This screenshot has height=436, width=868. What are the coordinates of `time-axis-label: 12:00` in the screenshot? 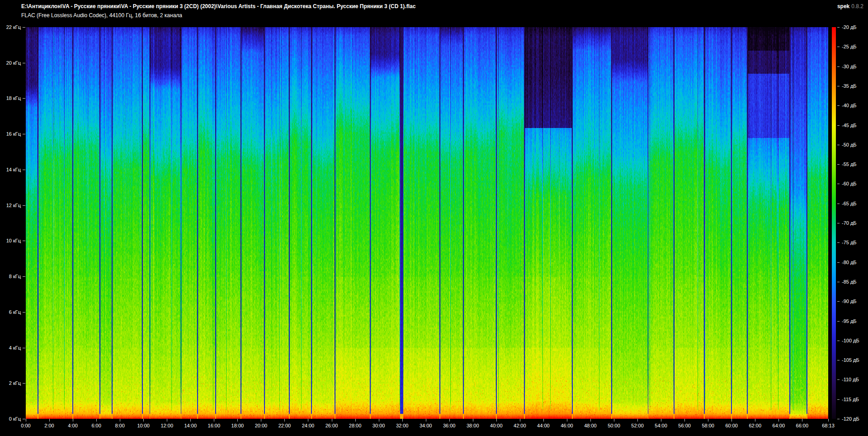 It's located at (167, 426).